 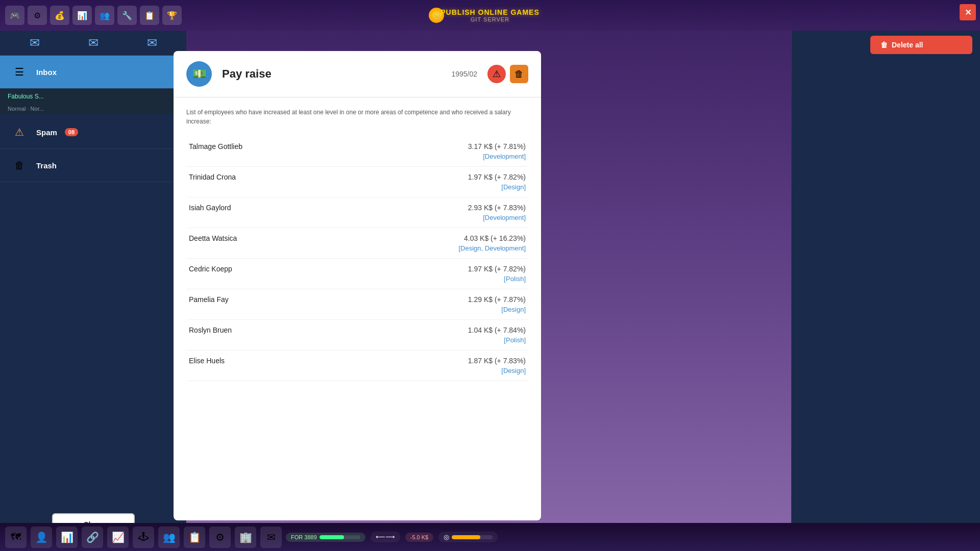 I want to click on mail-modal-header: 💵 Pay raise 1995/02 ⚠ 🗑, so click(x=357, y=74).